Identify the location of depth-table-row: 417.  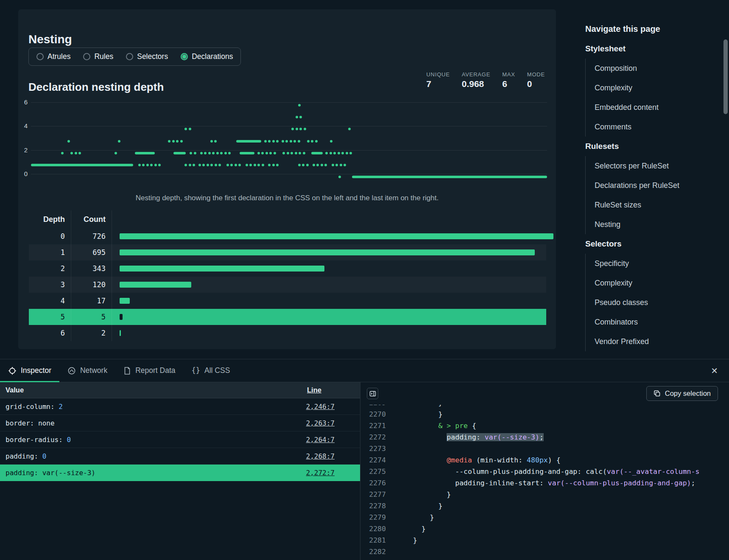
(288, 301).